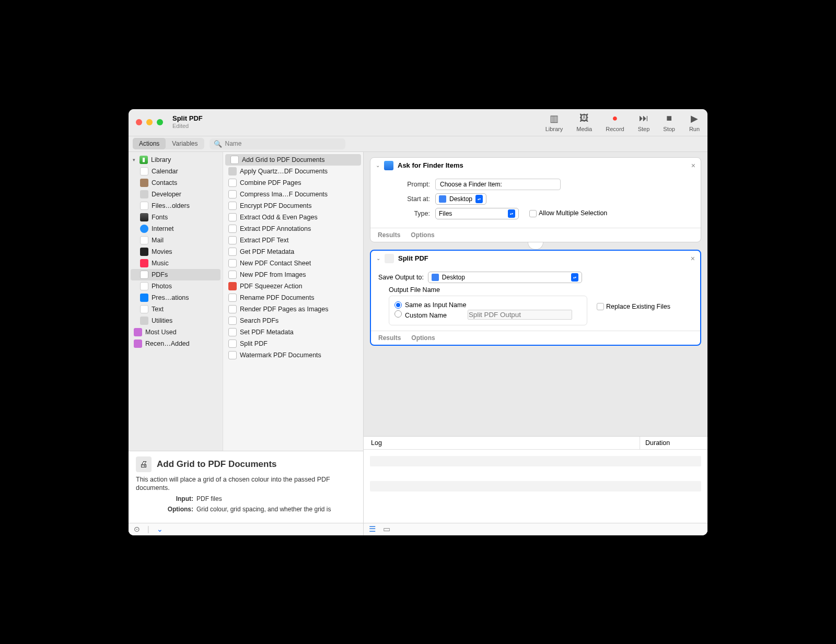 This screenshot has height=644, width=836. I want to click on close-window-button, so click(139, 122).